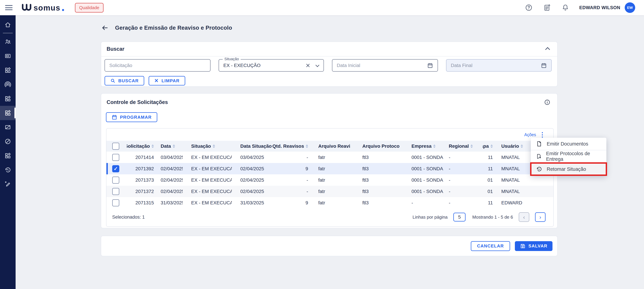 Image resolution: width=644 pixels, height=289 pixels. I want to click on sidebar-item-radar, so click(8, 85).